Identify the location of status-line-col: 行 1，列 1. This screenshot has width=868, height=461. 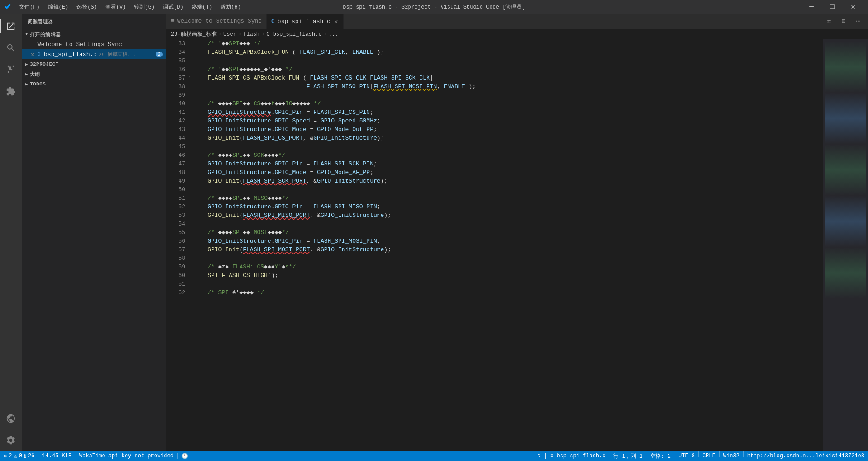
(627, 456).